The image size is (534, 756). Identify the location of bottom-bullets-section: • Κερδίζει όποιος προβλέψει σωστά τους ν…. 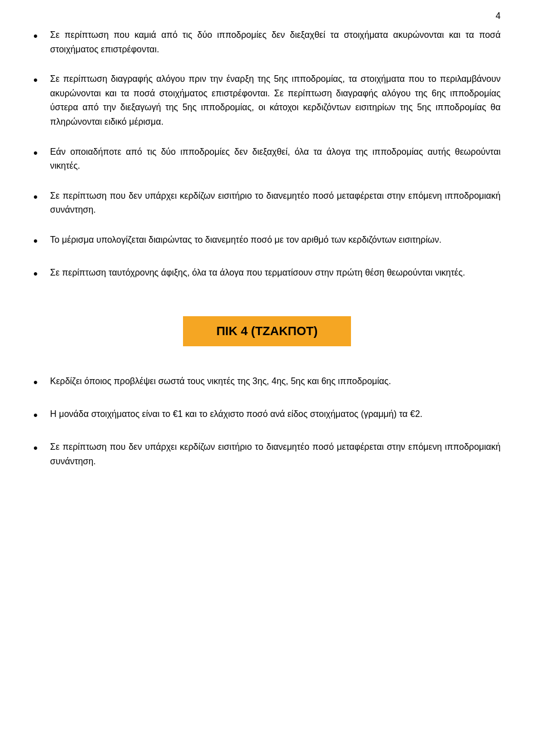
(267, 421).